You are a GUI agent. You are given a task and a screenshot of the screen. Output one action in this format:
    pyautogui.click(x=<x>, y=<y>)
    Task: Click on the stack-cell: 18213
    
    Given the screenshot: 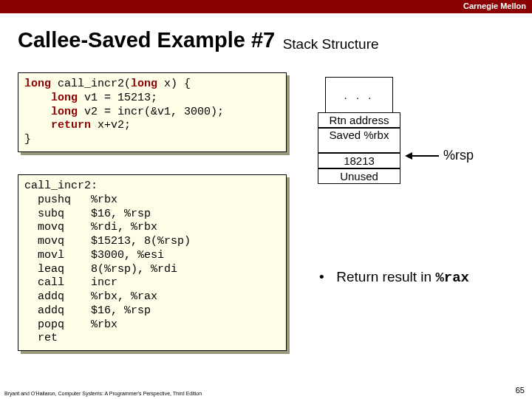 What is the action you would take?
    pyautogui.click(x=359, y=161)
    